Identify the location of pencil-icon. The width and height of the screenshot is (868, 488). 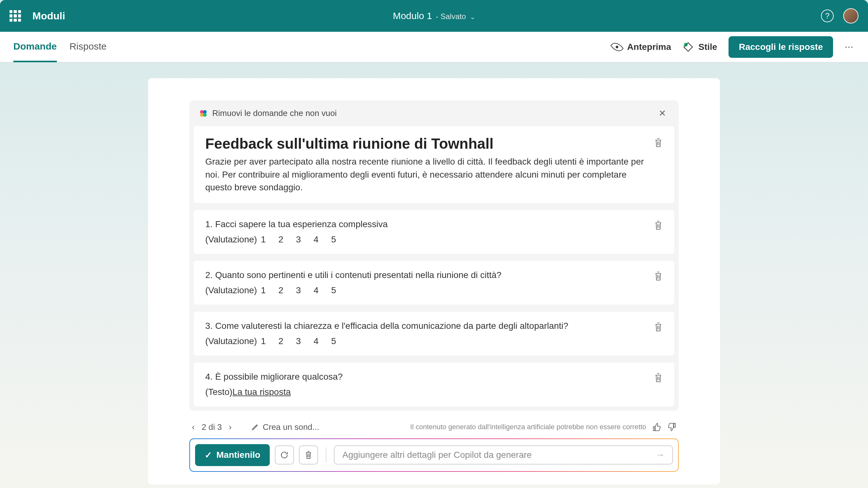
(255, 427).